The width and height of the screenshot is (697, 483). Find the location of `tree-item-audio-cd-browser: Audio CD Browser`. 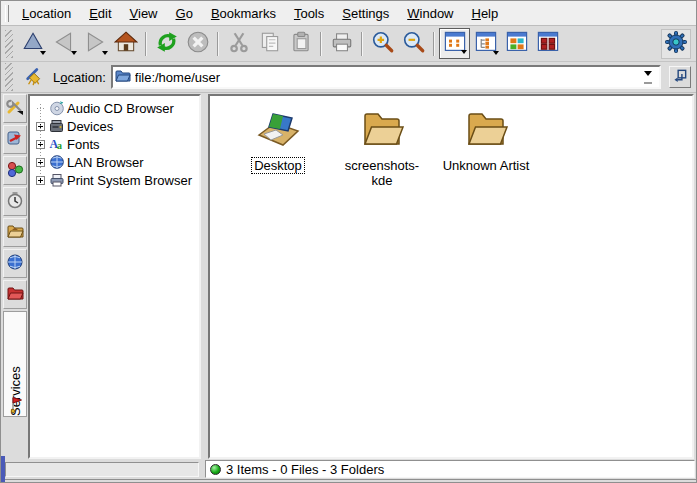

tree-item-audio-cd-browser: Audio CD Browser is located at coordinates (114, 108).